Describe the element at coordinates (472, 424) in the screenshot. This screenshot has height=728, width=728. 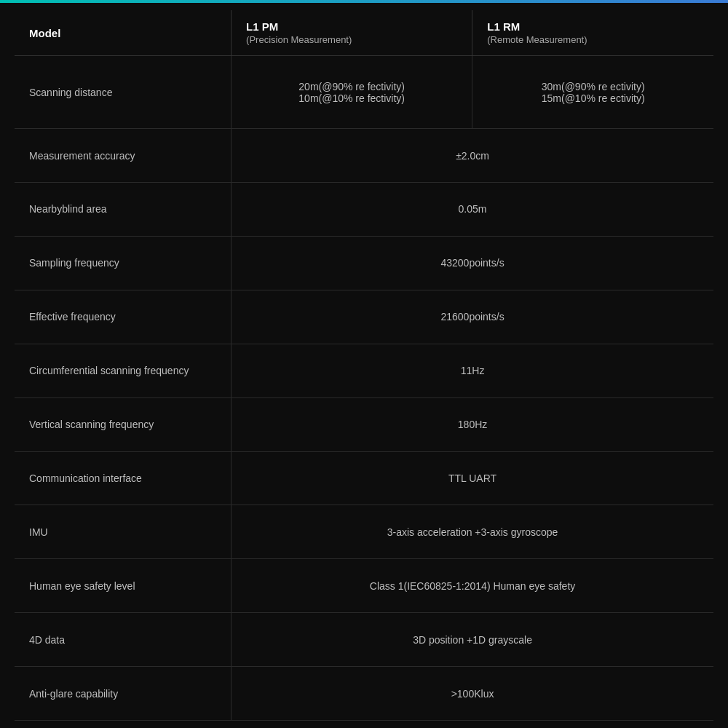
I see `cell-value: 180Hz` at that location.